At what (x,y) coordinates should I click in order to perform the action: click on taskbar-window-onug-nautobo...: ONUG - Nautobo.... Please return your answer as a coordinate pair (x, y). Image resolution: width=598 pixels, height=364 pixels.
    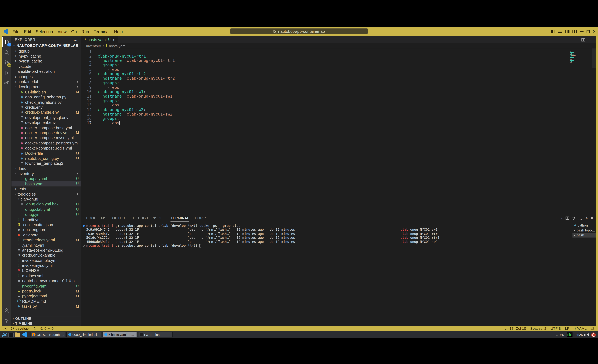
    Looking at the image, I should click on (48, 334).